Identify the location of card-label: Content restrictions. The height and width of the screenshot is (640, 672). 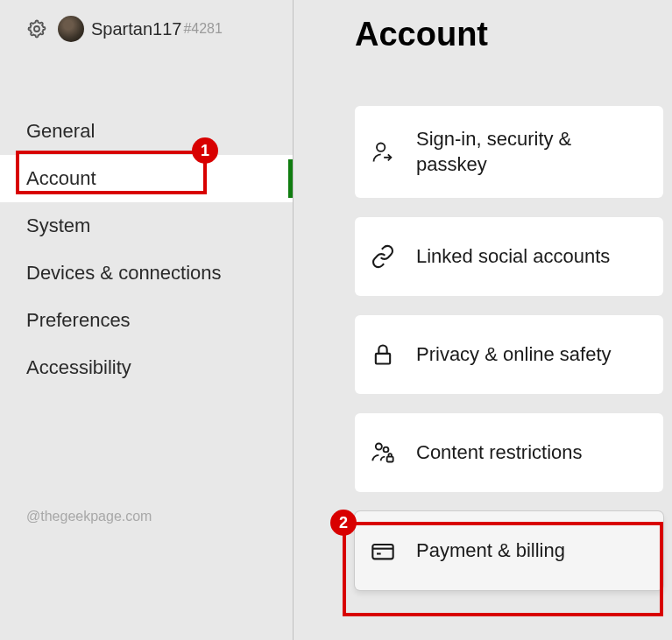
(499, 454).